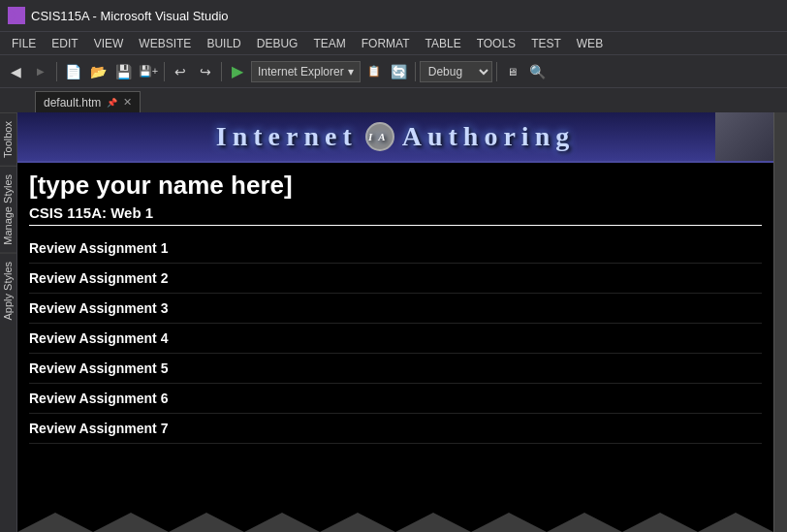 The height and width of the screenshot is (532, 787). What do you see at coordinates (112, 103) in the screenshot?
I see `tab-pin: 📌` at bounding box center [112, 103].